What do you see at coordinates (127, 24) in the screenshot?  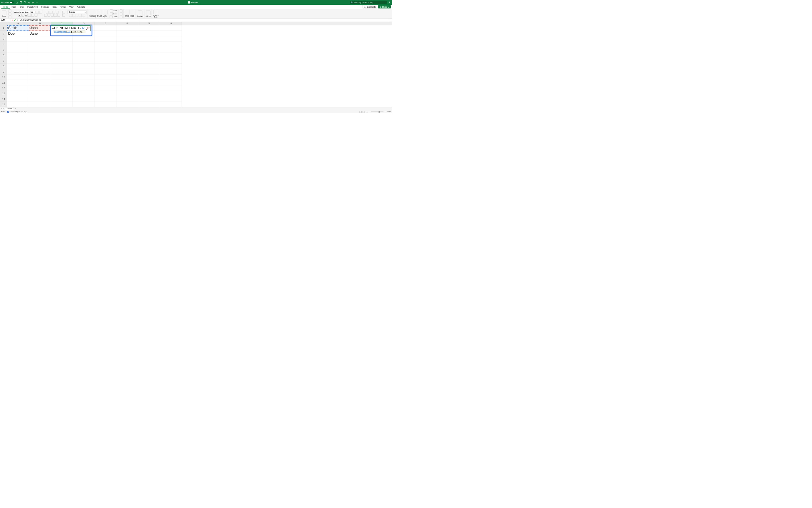 I see `col-header-f: F` at bounding box center [127, 24].